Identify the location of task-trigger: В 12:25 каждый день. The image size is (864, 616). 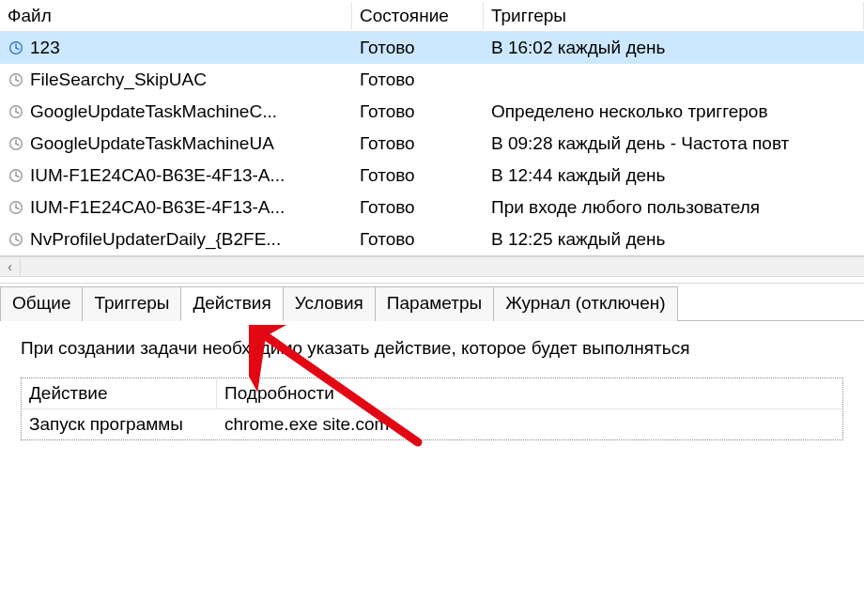
(674, 239).